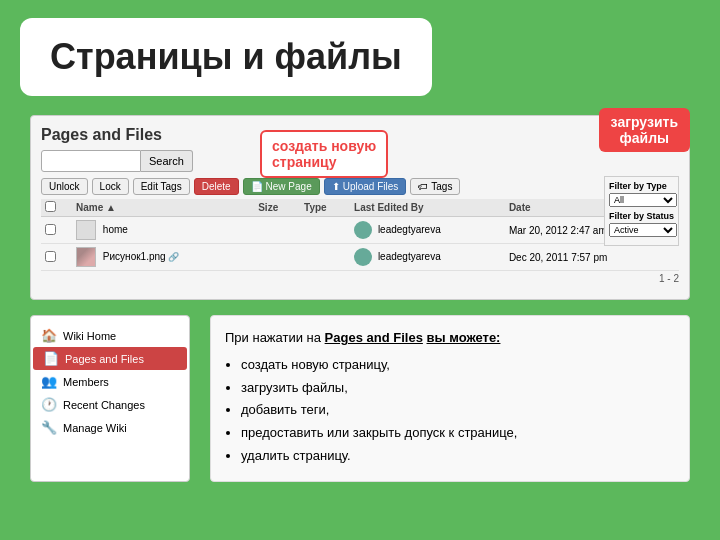 This screenshot has height=540, width=720. I want to click on bubble-upload: загрузитьфайлы, so click(644, 130).